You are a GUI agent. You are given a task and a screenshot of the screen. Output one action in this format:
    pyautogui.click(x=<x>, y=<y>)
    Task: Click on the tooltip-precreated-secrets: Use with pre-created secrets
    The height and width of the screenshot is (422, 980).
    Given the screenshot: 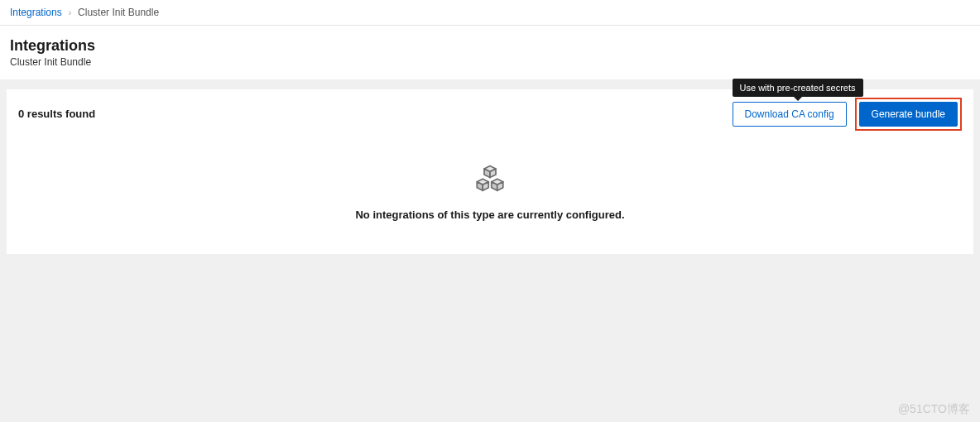 What is the action you would take?
    pyautogui.click(x=798, y=88)
    